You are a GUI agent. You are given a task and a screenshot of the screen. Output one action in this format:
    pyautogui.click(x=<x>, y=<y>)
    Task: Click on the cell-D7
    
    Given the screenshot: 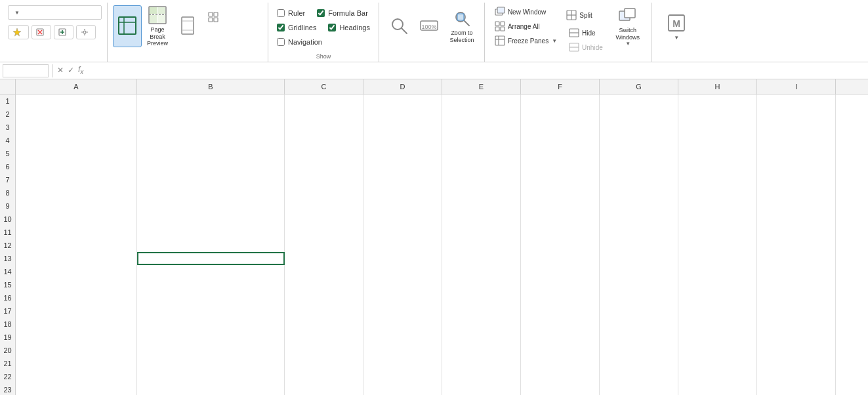 What is the action you would take?
    pyautogui.click(x=403, y=180)
    